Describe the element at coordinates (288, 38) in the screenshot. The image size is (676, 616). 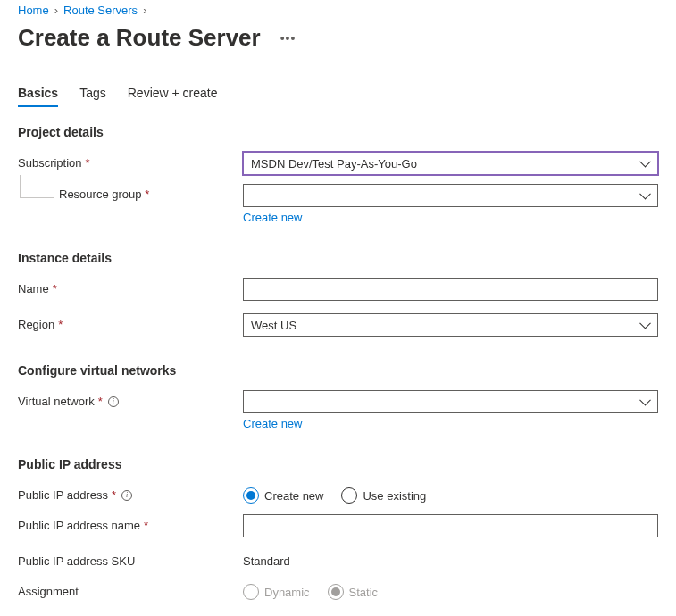
I see `more-icon: •••` at that location.